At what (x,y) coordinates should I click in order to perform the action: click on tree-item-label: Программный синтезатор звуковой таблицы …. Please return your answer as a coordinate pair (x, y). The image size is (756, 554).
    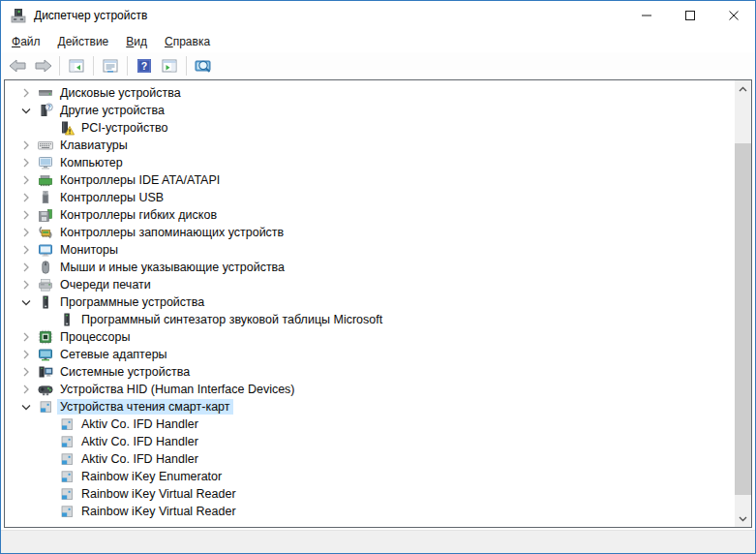
    Looking at the image, I should click on (232, 320).